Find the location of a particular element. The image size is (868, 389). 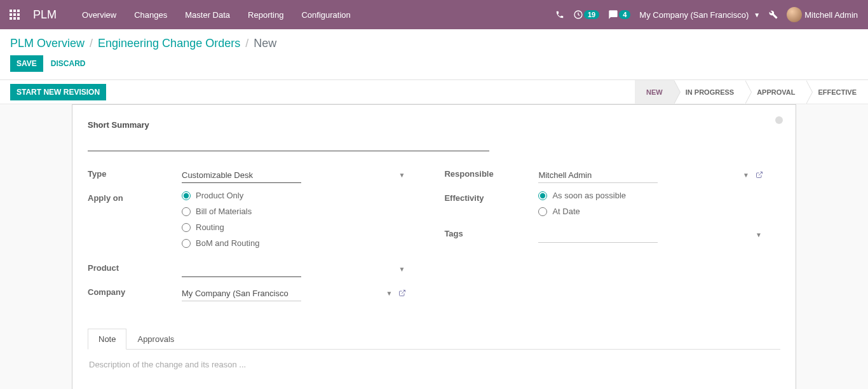

company-label: Company is located at coordinates (135, 294).